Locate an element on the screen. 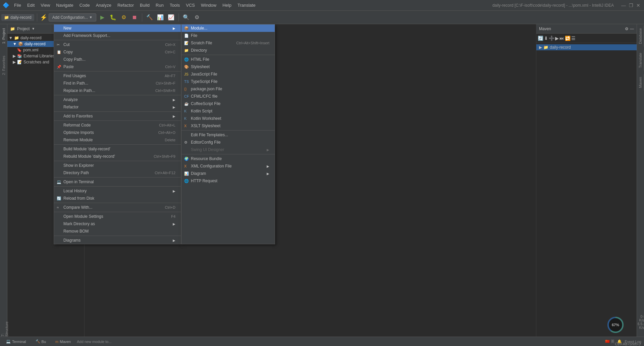 The height and width of the screenshot is (346, 644). maven-settings-icon: ⚙ is located at coordinates (627, 29).